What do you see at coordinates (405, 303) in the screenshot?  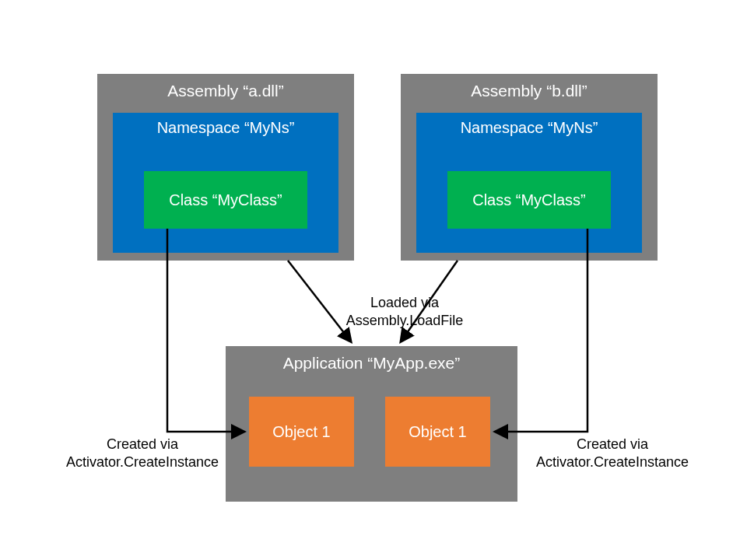 I see `loaded-via-line1: Loaded via` at bounding box center [405, 303].